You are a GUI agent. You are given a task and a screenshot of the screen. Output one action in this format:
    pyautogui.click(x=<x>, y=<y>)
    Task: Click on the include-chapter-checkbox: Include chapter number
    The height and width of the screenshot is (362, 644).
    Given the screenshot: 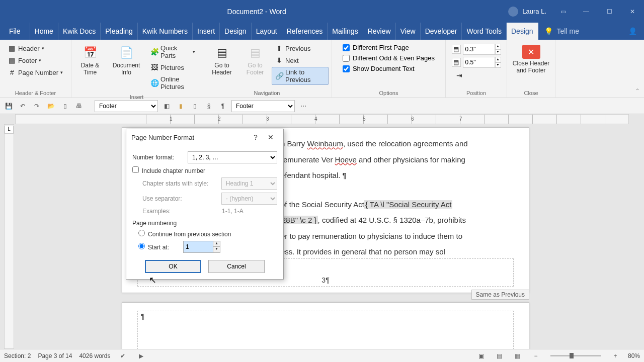 What is the action you would take?
    pyautogui.click(x=169, y=170)
    